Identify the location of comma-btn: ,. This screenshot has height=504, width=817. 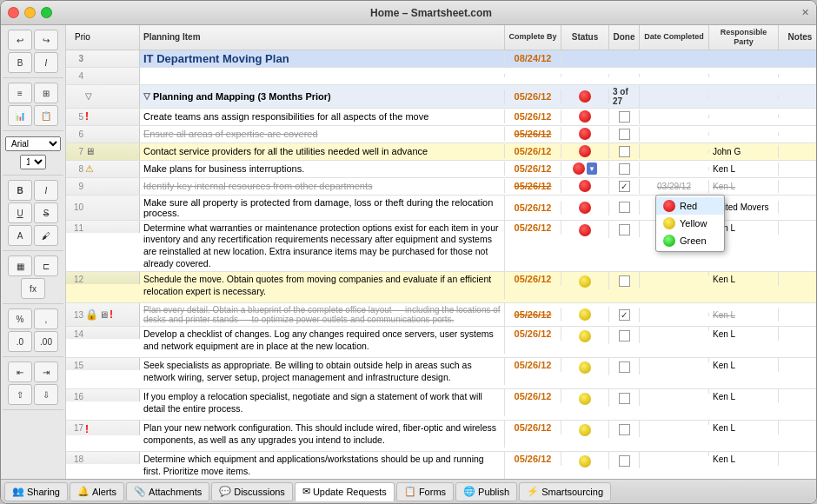
(46, 319).